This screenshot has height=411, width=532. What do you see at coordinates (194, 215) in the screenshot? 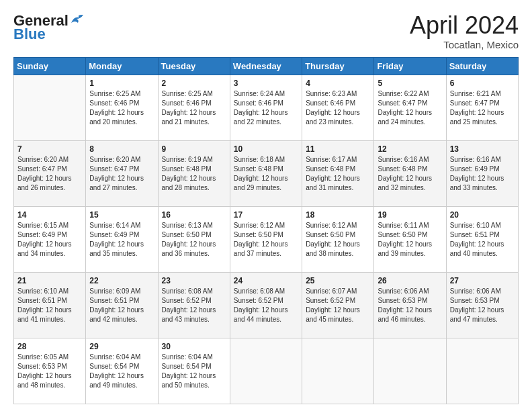
I see `day-number: 16` at bounding box center [194, 215].